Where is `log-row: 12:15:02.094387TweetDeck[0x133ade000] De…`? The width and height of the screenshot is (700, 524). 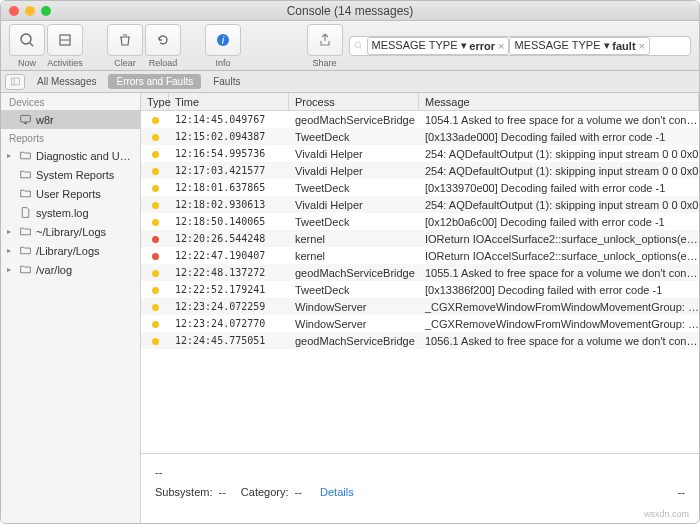 log-row: 12:15:02.094387TweetDeck[0x133ade000] De… is located at coordinates (420, 136).